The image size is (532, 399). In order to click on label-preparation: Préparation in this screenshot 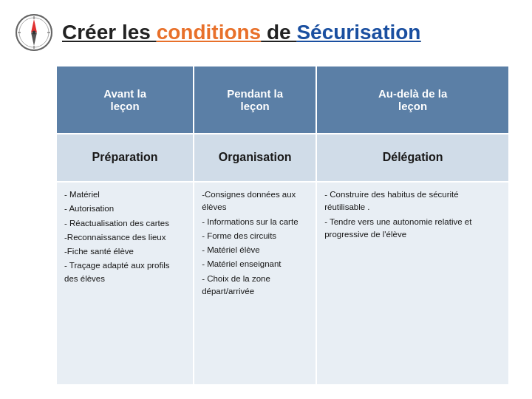, I will do `click(125, 158)`.